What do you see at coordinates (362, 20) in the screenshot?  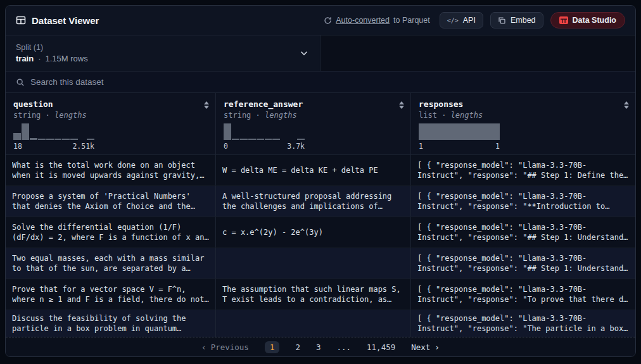 I see `auto-converted-link: Auto-converted` at bounding box center [362, 20].